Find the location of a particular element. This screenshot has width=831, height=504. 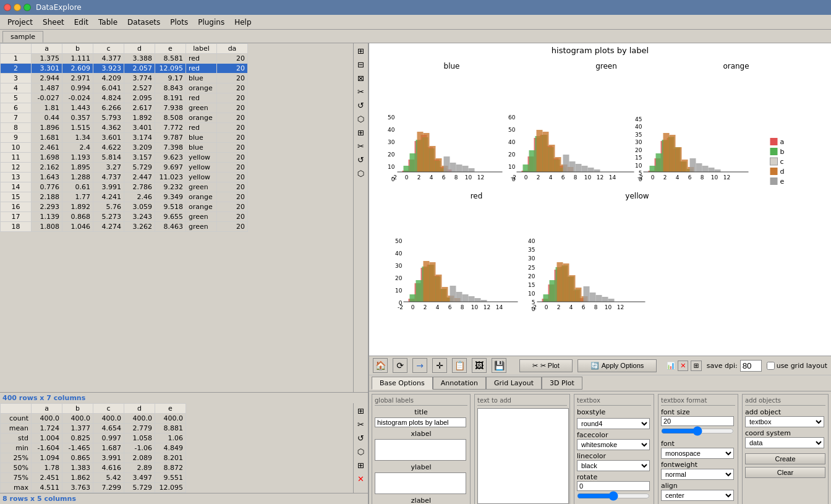

icon-sort: ⬡ is located at coordinates (361, 119).